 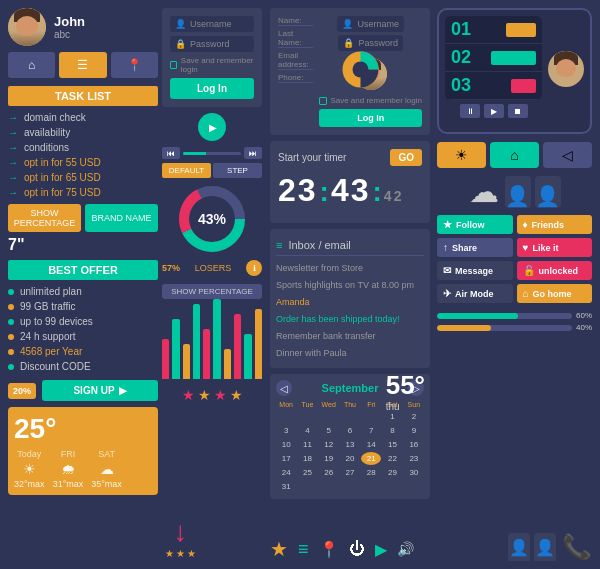 What do you see at coordinates (212, 88) in the screenshot?
I see `login-button: Log In` at bounding box center [212, 88].